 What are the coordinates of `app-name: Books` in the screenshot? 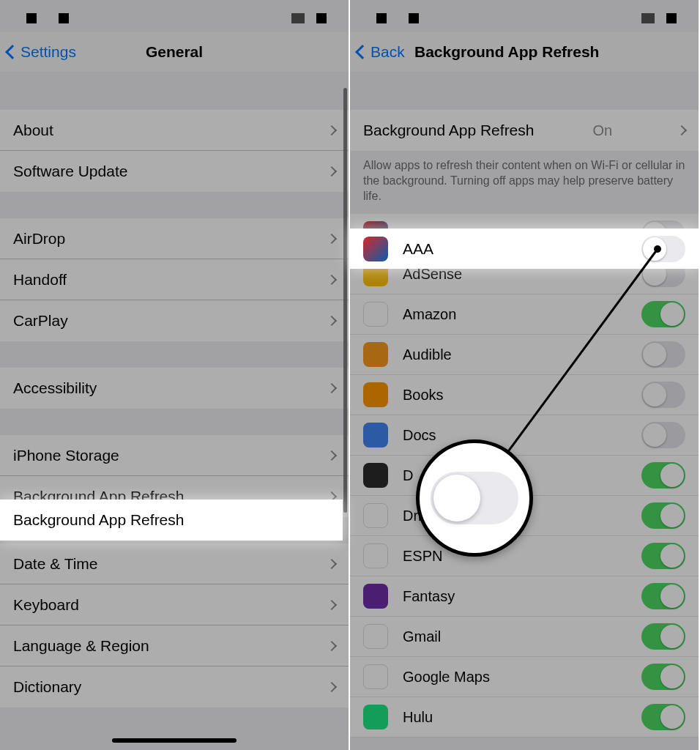 It's located at (423, 396).